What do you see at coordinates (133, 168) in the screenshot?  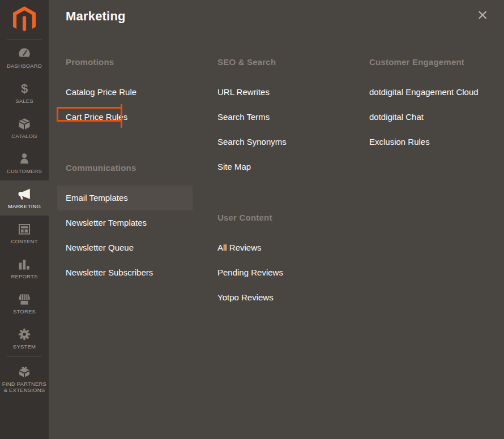 I see `section-heading: Communications` at bounding box center [133, 168].